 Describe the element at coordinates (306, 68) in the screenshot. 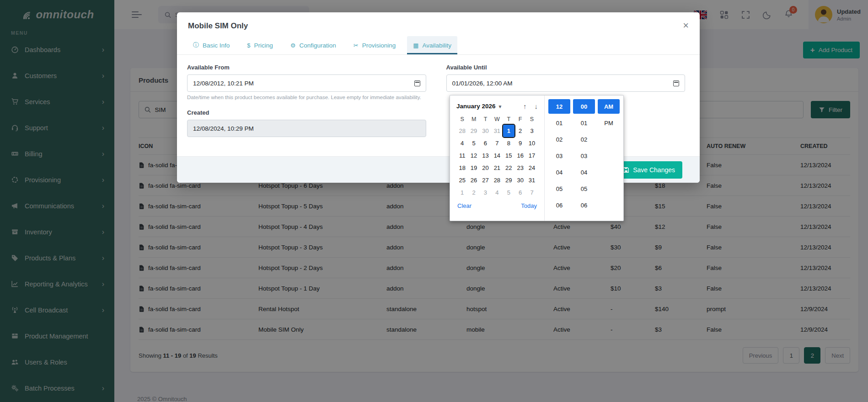

I see `available-from-label: Available From` at that location.